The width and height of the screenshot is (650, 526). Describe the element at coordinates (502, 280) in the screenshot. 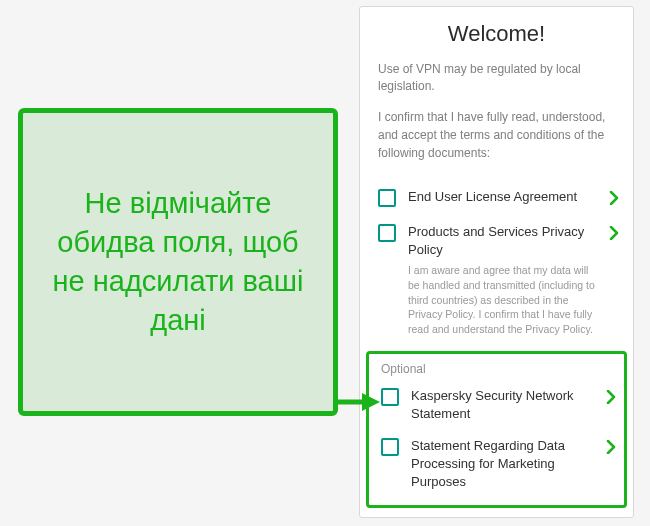

I see `doc-content: Products and Services Privacy Policy I a…` at that location.